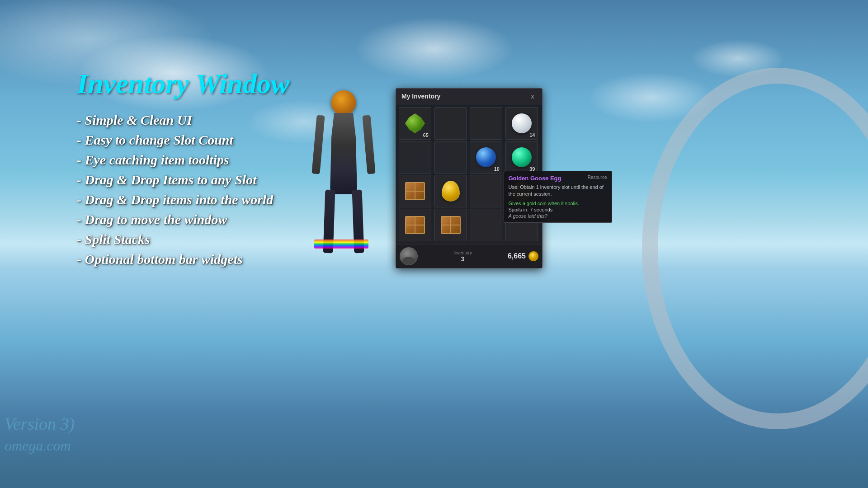 The image size is (868, 488). What do you see at coordinates (522, 157) in the screenshot?
I see `item-teal-sphere` at bounding box center [522, 157].